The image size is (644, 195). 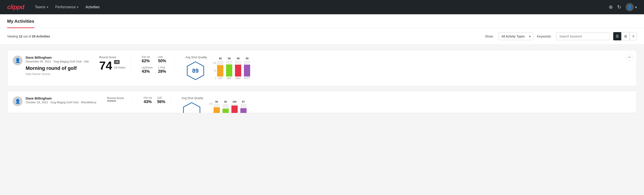 What do you see at coordinates (322, 21) in the screenshot?
I see `page-header: My Activities` at bounding box center [322, 21].